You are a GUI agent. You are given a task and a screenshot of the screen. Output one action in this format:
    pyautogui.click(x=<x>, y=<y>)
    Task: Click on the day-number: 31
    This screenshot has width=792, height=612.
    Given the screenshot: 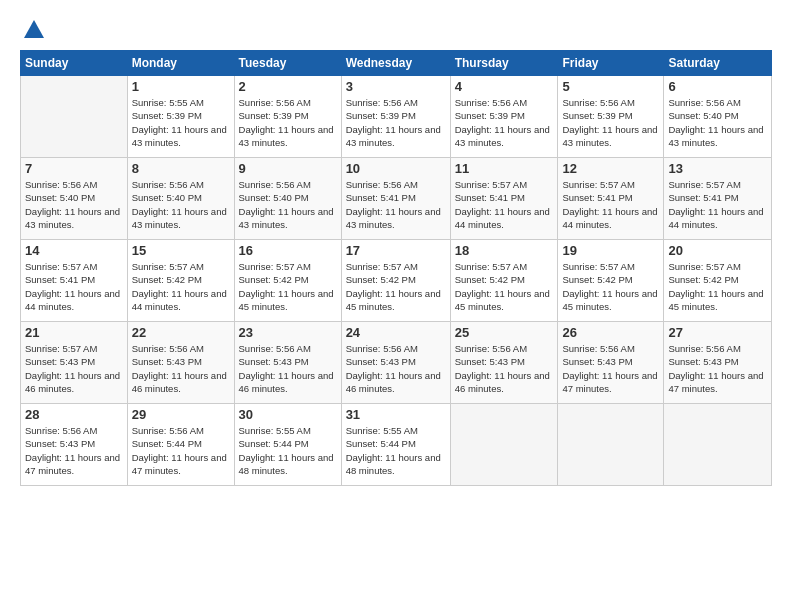 What is the action you would take?
    pyautogui.click(x=396, y=414)
    